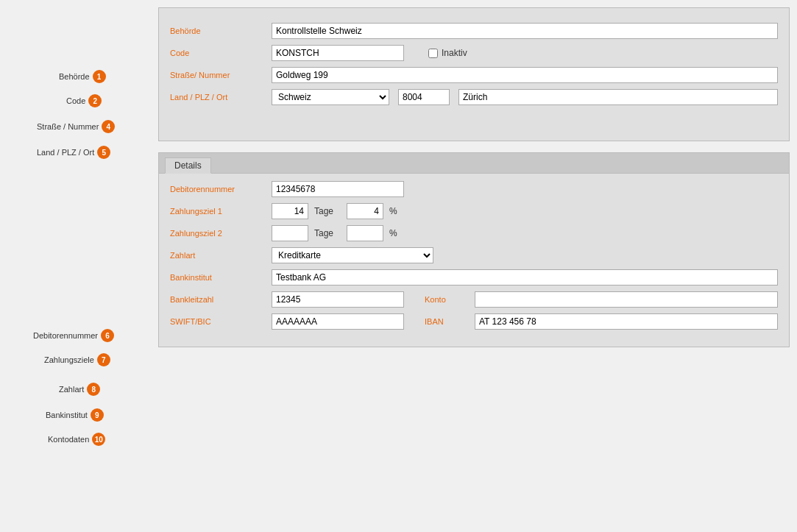 The width and height of the screenshot is (797, 532). I want to click on annotation-2-label: Code, so click(76, 101).